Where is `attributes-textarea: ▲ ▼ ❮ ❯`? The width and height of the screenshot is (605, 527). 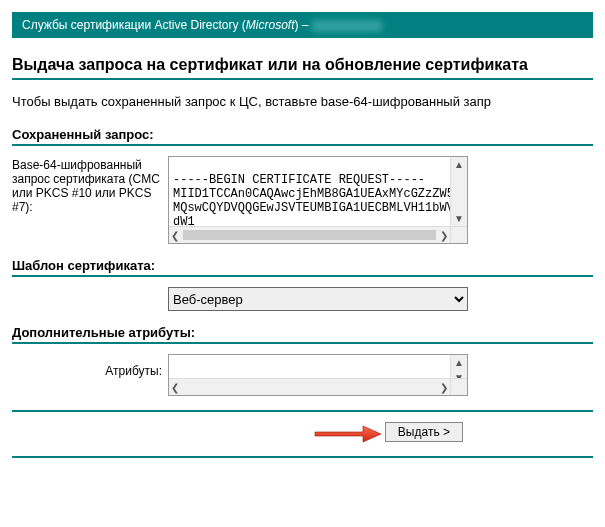
attributes-textarea: ▲ ▼ ❮ ❯ is located at coordinates (318, 375).